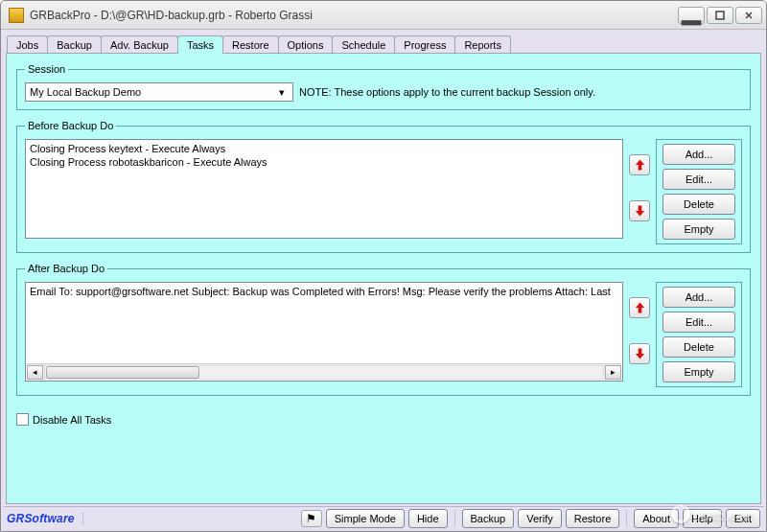 This screenshot has height=532, width=767. Describe the element at coordinates (23, 420) in the screenshot. I see `disable-all-checkbox` at that location.